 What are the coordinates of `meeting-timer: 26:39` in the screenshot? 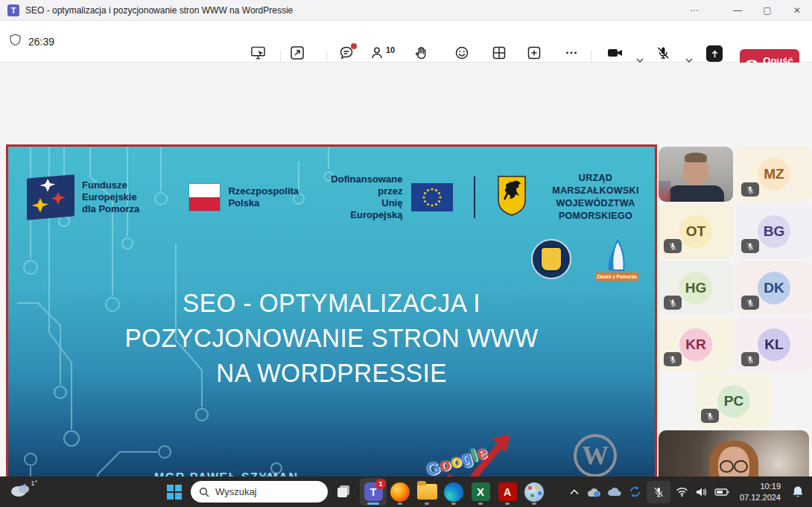 It's located at (42, 42).